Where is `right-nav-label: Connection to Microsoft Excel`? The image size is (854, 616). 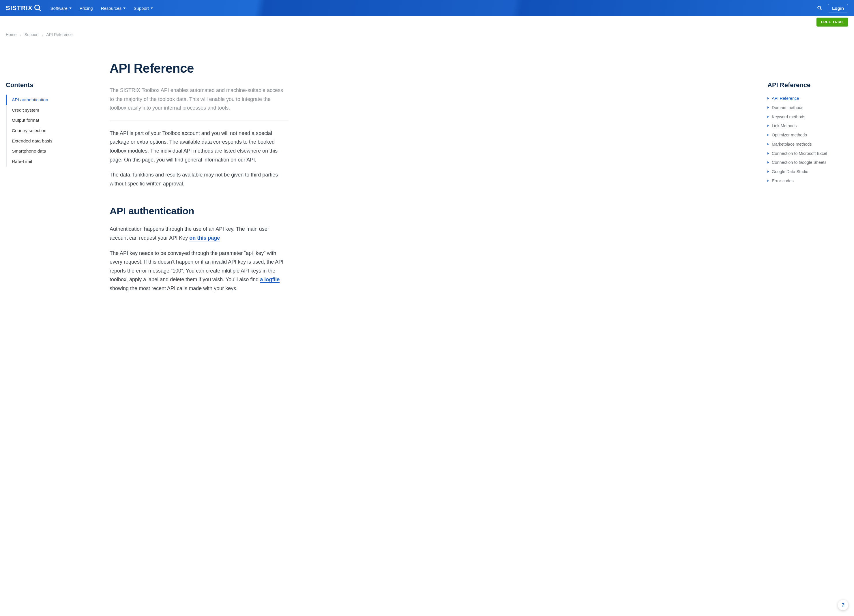 right-nav-label: Connection to Microsoft Excel is located at coordinates (800, 154).